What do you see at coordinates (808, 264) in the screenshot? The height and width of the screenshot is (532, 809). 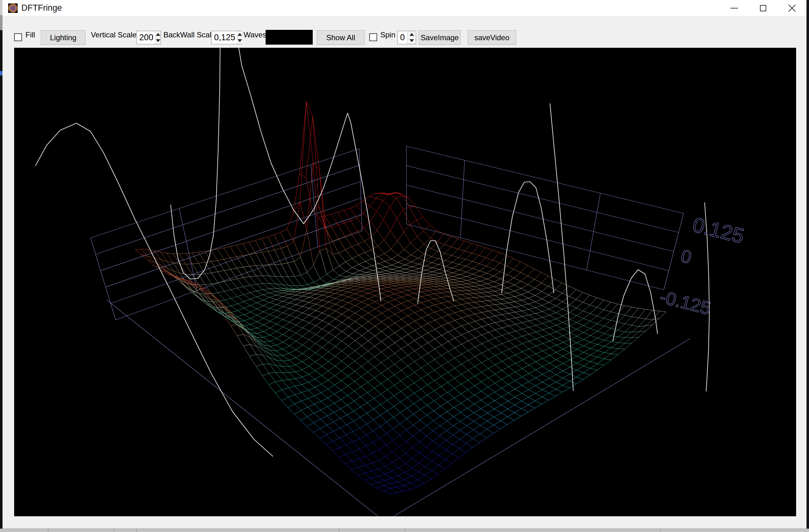 I see `background-window-sliver-right` at bounding box center [808, 264].